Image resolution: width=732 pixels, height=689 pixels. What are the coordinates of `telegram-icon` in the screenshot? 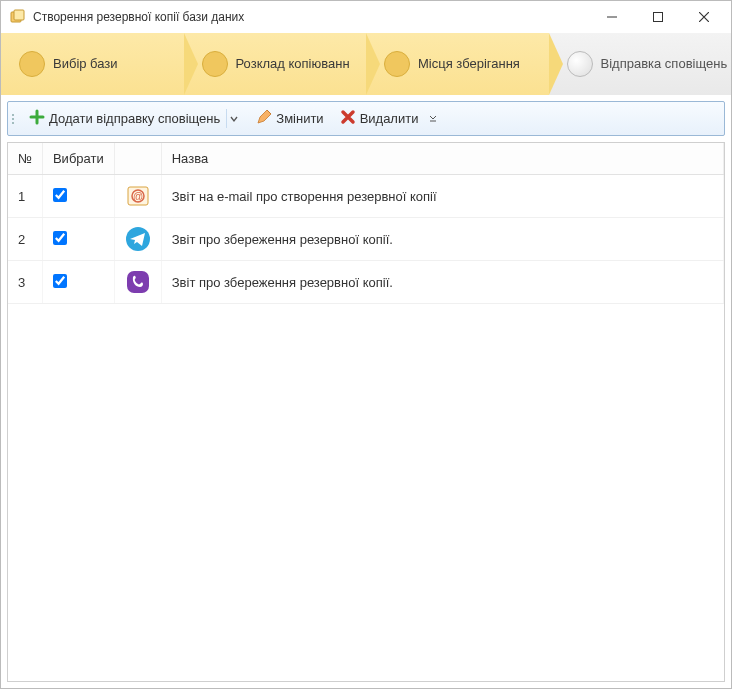 It's located at (138, 239).